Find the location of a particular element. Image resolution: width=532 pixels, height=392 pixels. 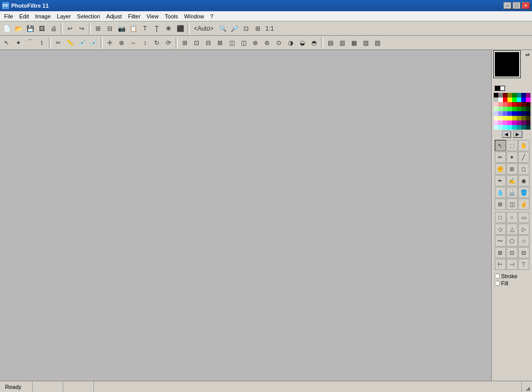

toolbar-btn-select-arrow: ↖ is located at coordinates (7, 43).